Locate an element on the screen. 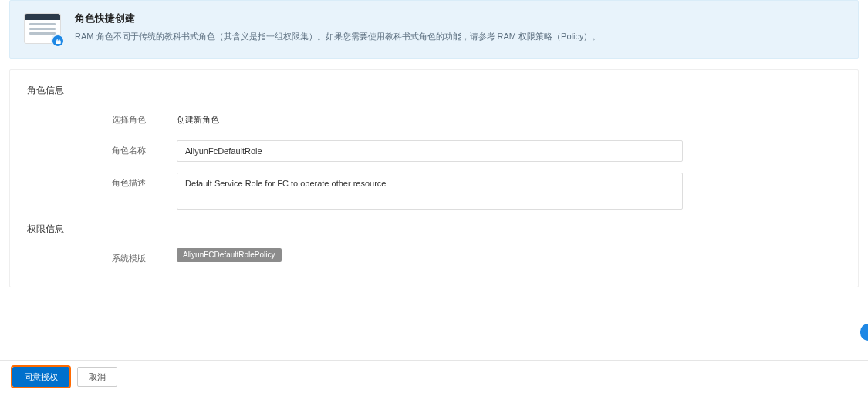 This screenshot has height=393, width=868. cancel-button: 取消 is located at coordinates (97, 377).